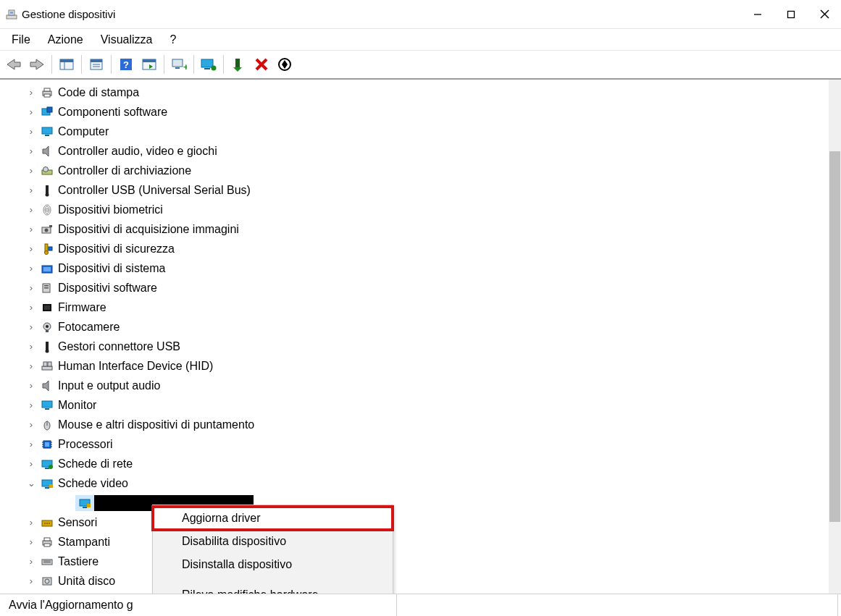 This screenshot has width=841, height=616. What do you see at coordinates (420, 424) in the screenshot?
I see `tree-node: ›Mouse e altri dispositivi di puntamento` at bounding box center [420, 424].